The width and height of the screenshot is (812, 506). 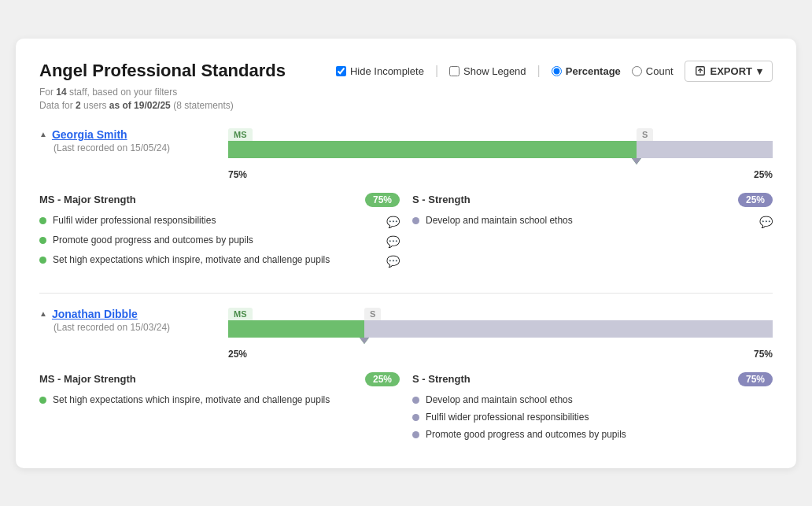 I want to click on page-title: Angel Professional Standards, so click(x=162, y=71).